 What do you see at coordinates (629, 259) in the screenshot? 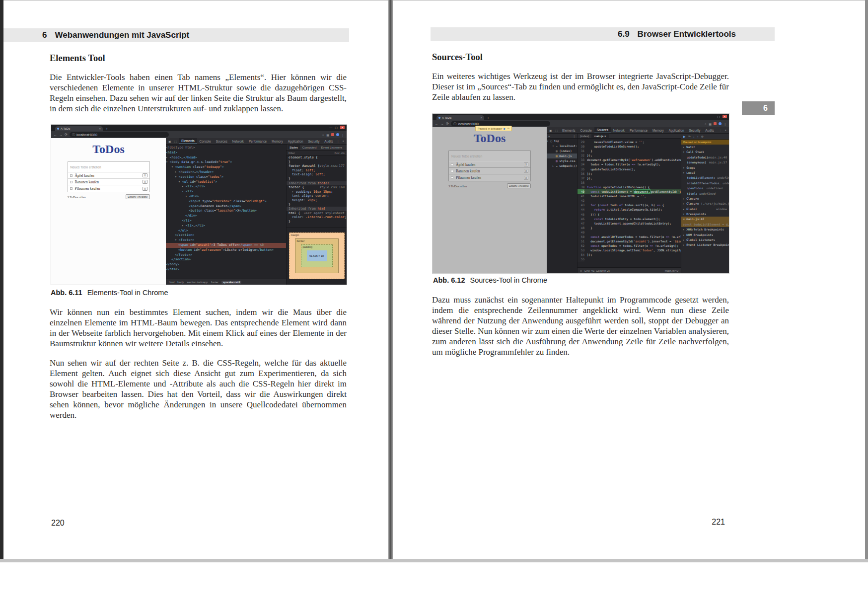
I see `pane-row: 55` at bounding box center [629, 259].